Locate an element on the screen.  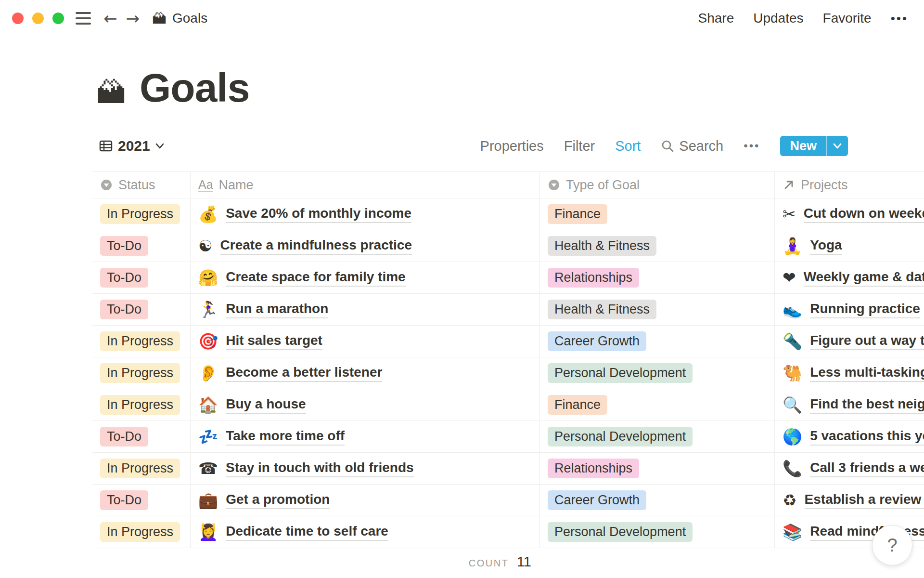
back-arrow-icon: ← is located at coordinates (111, 18).